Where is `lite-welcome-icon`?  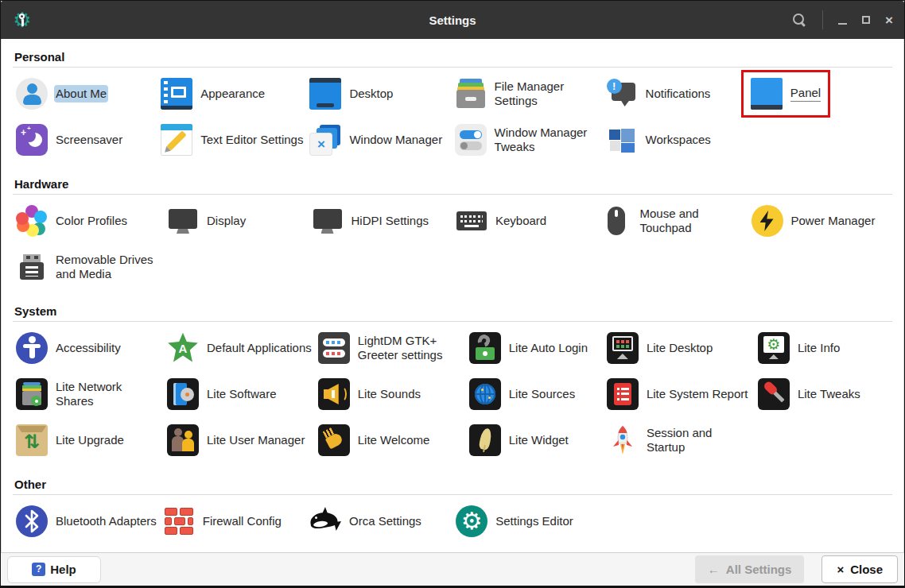
lite-welcome-icon is located at coordinates (334, 440).